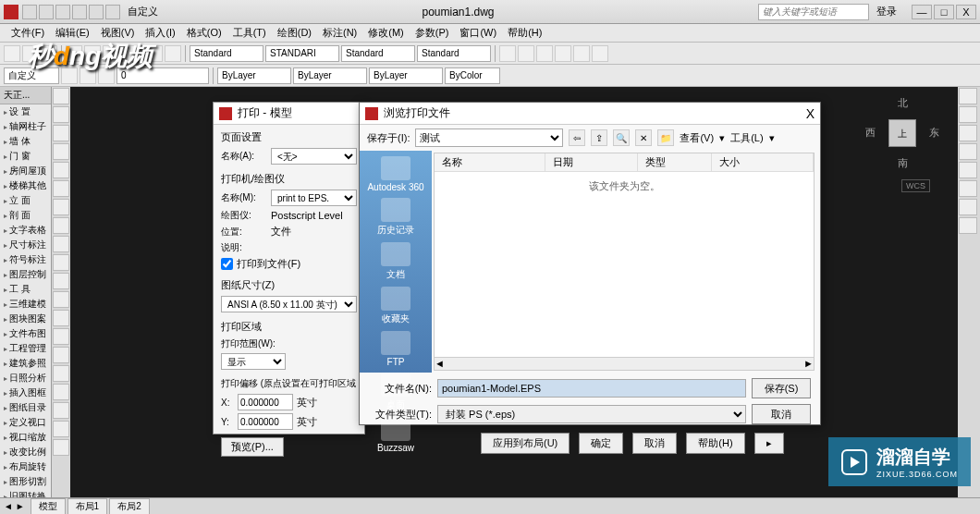 This screenshot has height=514, width=980. I want to click on tb-new-icon, so click(12, 54).